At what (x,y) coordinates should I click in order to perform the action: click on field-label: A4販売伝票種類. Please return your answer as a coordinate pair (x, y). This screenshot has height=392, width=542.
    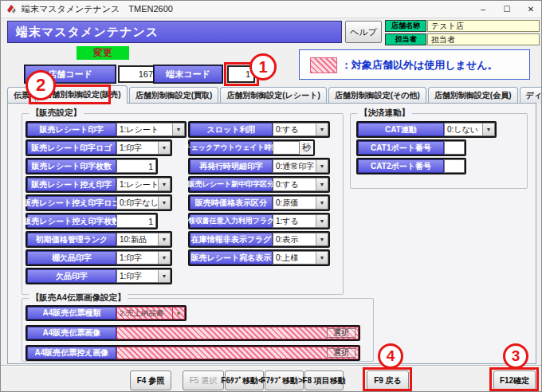
    Looking at the image, I should click on (72, 313).